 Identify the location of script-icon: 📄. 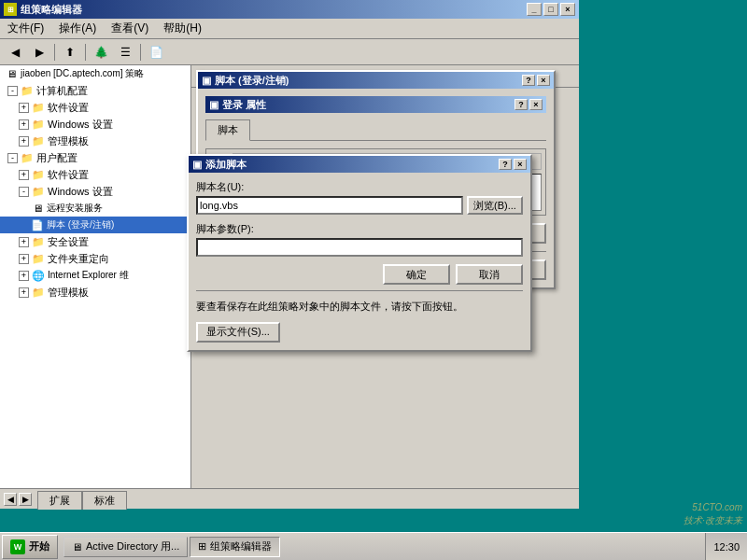
(37, 225).